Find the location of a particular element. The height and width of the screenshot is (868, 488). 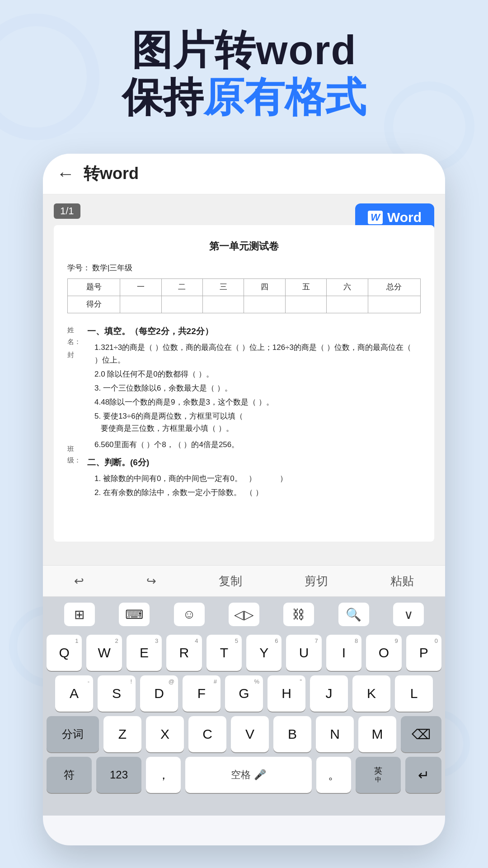

back-button: ← is located at coordinates (66, 174).